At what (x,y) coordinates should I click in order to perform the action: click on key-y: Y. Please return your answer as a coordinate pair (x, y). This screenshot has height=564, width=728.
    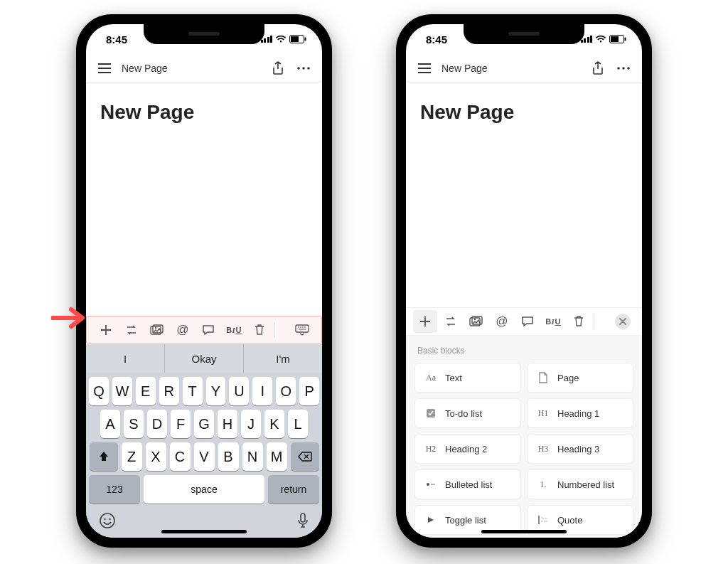
    Looking at the image, I should click on (216, 391).